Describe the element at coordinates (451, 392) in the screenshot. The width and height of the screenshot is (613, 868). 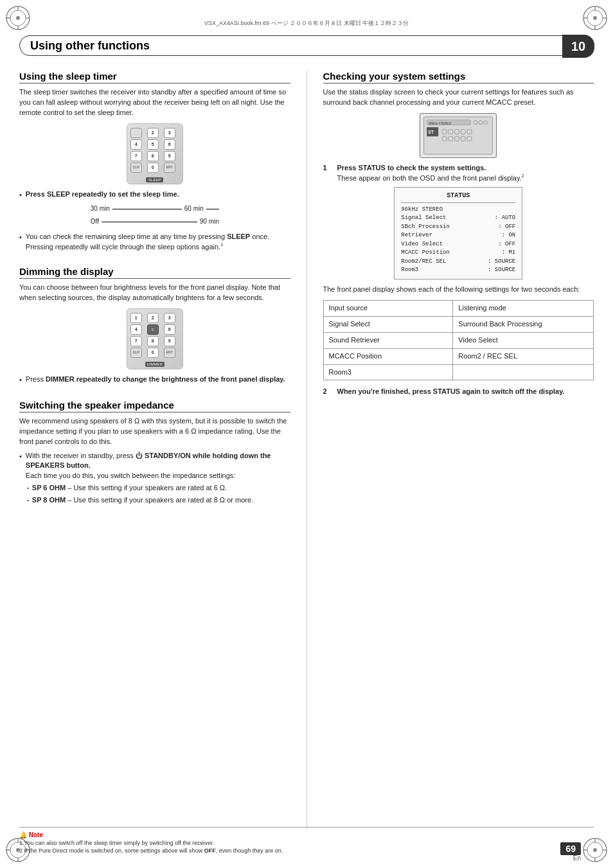
I see `step-2-text: When you're finished, press STATUS again…` at that location.